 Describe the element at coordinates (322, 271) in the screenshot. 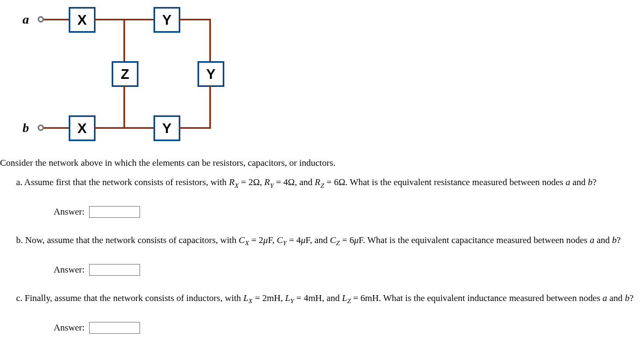

I see `answer-row-b: Answer:` at that location.